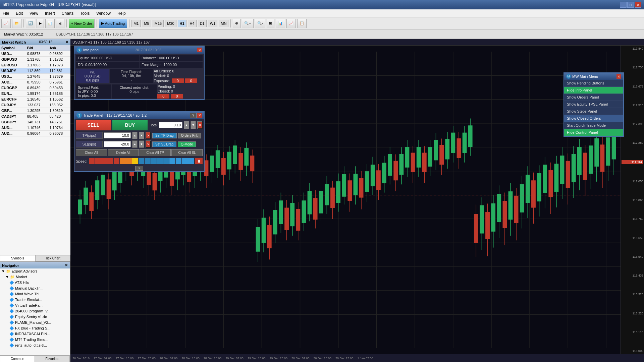 This screenshot has height=362, width=644. I want to click on period-m5: M5, so click(146, 23).